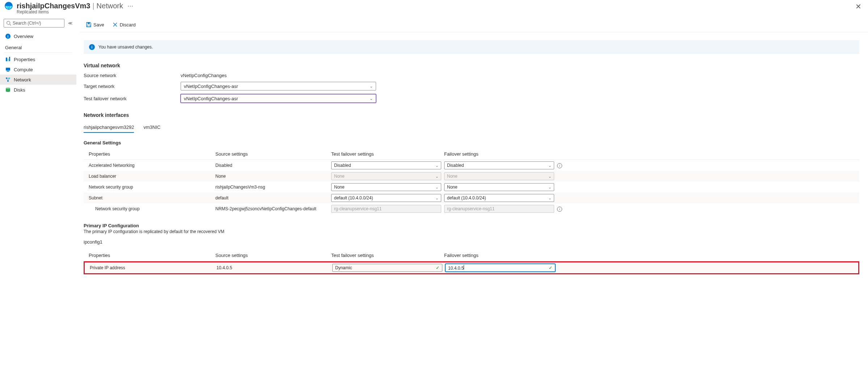 The width and height of the screenshot is (868, 380). I want to click on page-header: rishjaiIpChangesVm3 | Network ⋯ ✕, so click(434, 5).